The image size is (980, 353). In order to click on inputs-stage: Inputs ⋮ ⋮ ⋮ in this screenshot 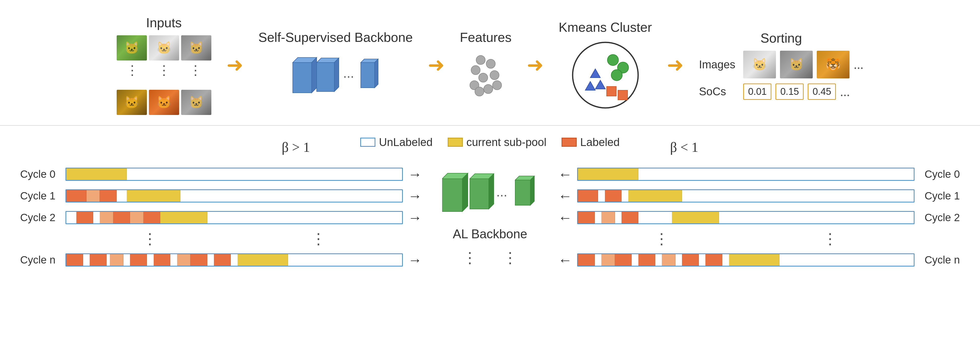, I will do `click(164, 65)`.